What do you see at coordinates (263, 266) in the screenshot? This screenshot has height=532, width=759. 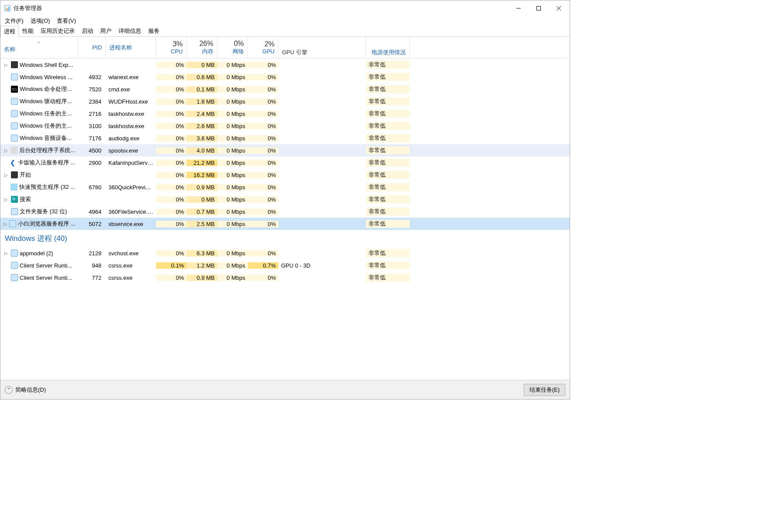 I see `gpu-cell: 0.7%` at bounding box center [263, 266].